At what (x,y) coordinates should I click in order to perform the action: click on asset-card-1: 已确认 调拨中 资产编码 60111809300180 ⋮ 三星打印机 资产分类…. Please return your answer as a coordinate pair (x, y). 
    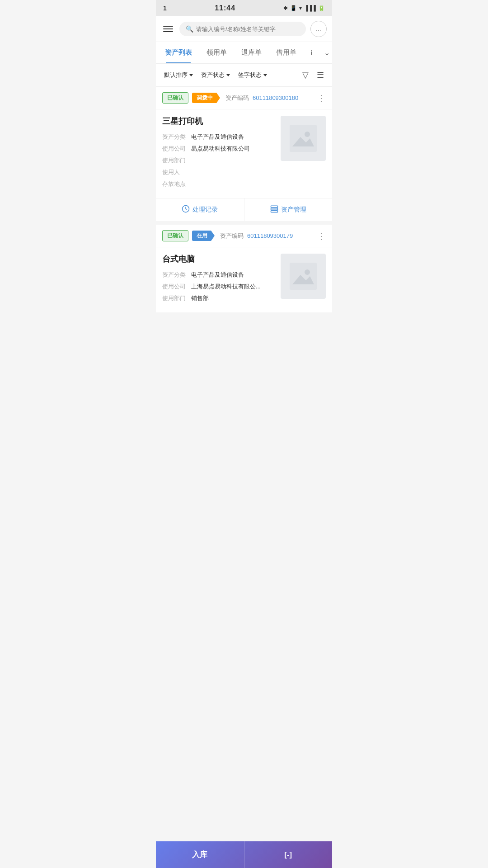
    Looking at the image, I should click on (244, 154).